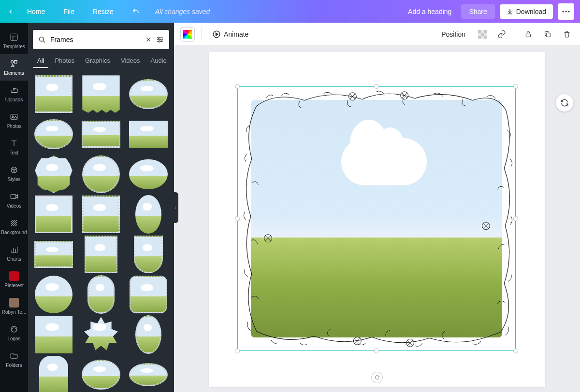 The image size is (580, 392). What do you see at coordinates (14, 94) in the screenshot?
I see `rail-uploads: Uploads` at bounding box center [14, 94].